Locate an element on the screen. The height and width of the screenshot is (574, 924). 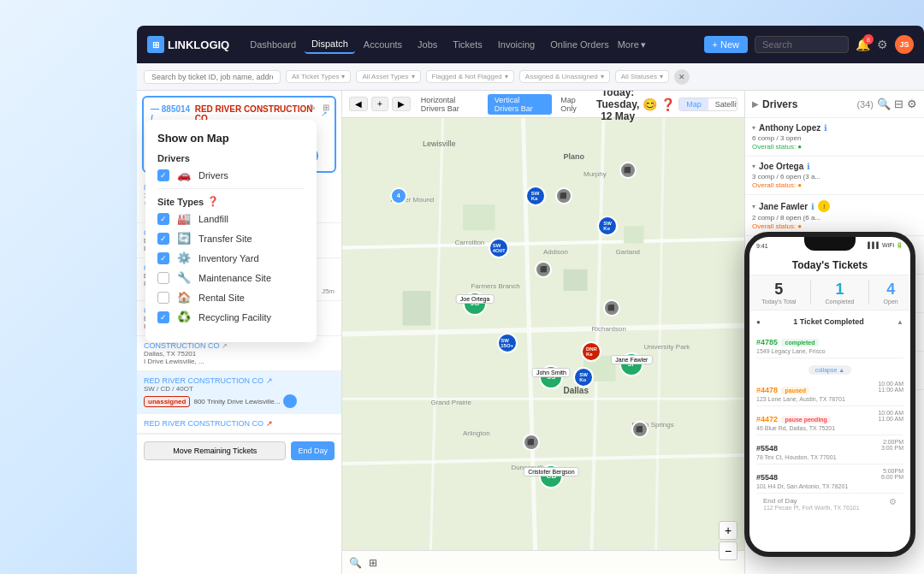
som-checkbox-inventory-yard: ✓ is located at coordinates (163, 258).